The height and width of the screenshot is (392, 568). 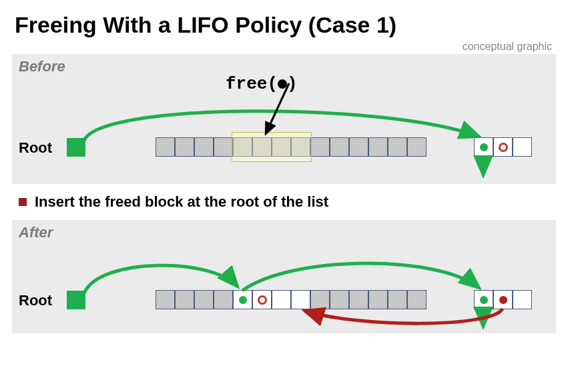 I want to click on free-node-before, so click(x=503, y=147).